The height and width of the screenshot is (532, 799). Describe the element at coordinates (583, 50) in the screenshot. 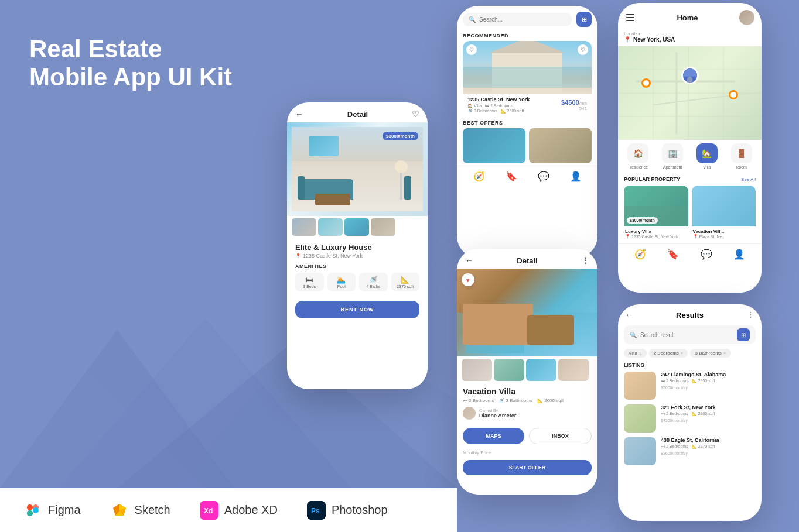

I see `rec-heart-right: ♡` at that location.